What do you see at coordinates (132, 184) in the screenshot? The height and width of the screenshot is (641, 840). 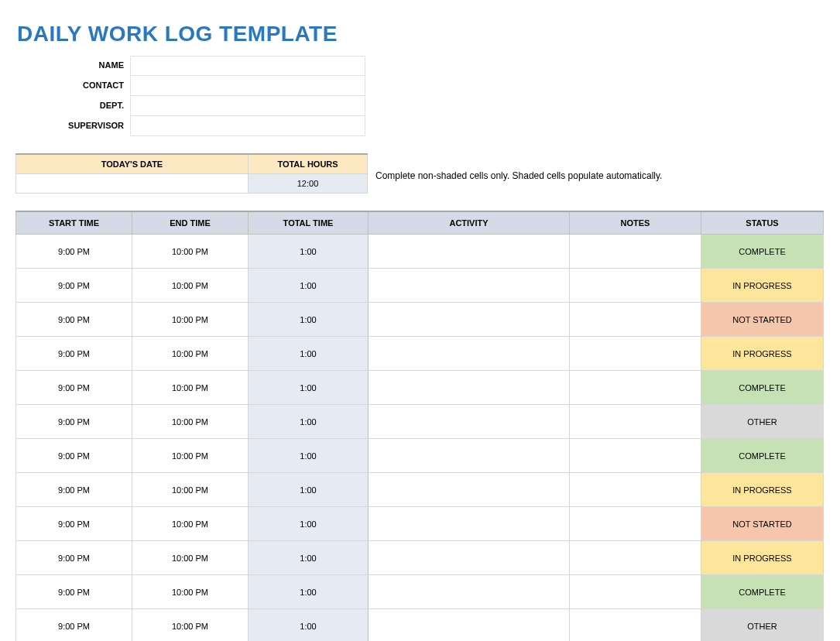 I see `todays-date-cell` at bounding box center [132, 184].